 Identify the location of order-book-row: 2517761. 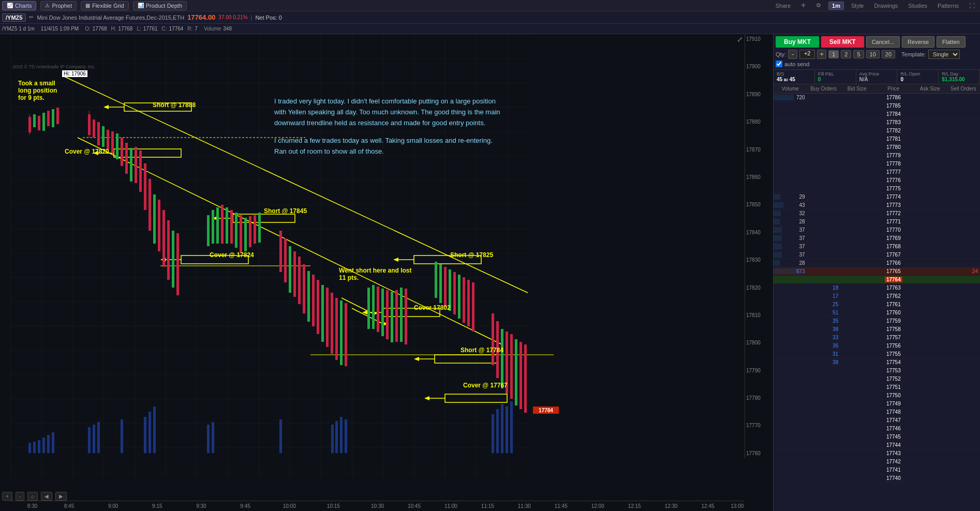
(877, 305).